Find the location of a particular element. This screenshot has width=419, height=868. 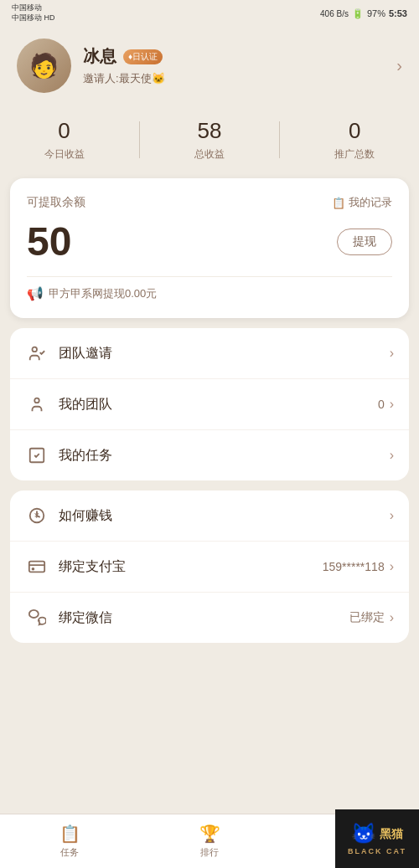

stat-promo-count: 0 推广总数 is located at coordinates (354, 140).